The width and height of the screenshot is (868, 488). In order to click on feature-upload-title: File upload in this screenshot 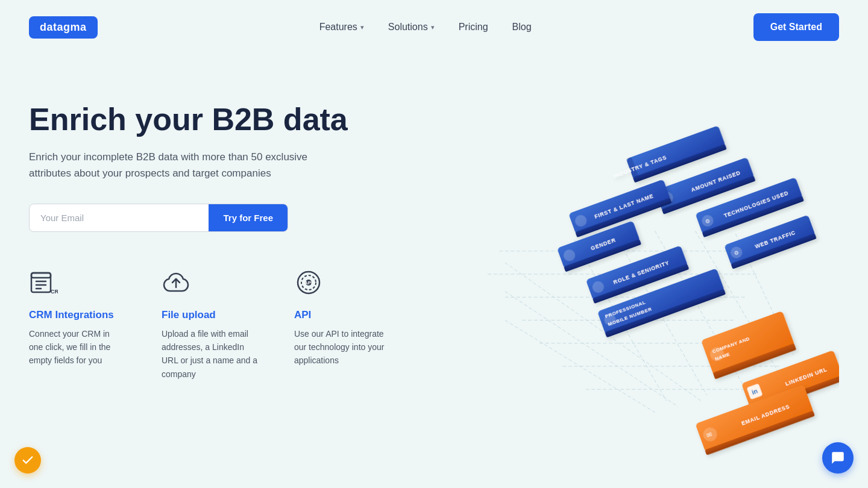, I will do `click(210, 315)`.